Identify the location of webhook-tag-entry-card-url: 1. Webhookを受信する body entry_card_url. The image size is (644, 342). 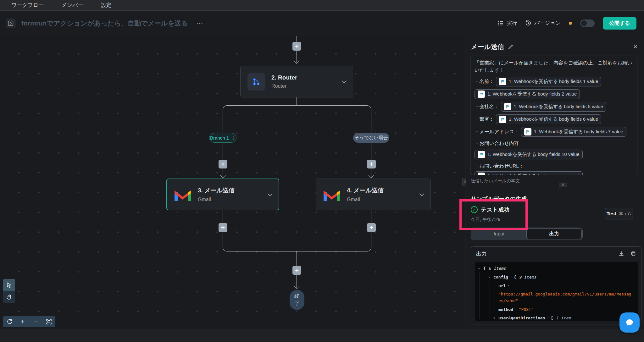
(529, 173).